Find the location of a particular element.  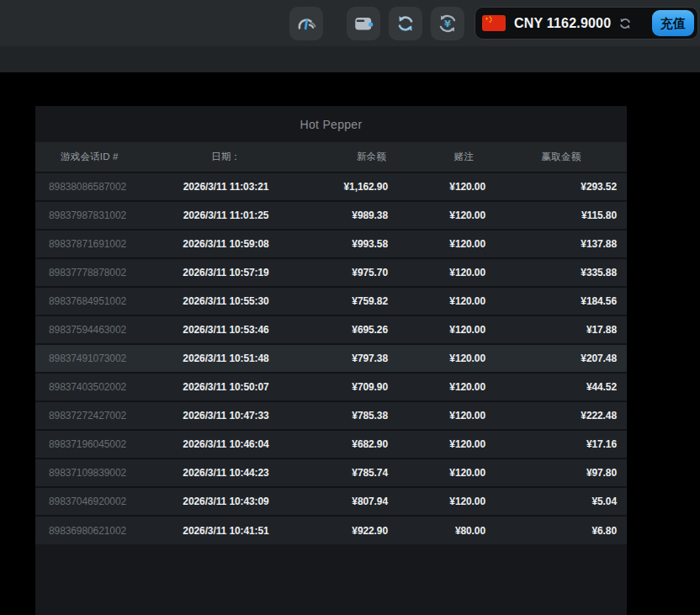

header-bet: 赌注 is located at coordinates (447, 157).